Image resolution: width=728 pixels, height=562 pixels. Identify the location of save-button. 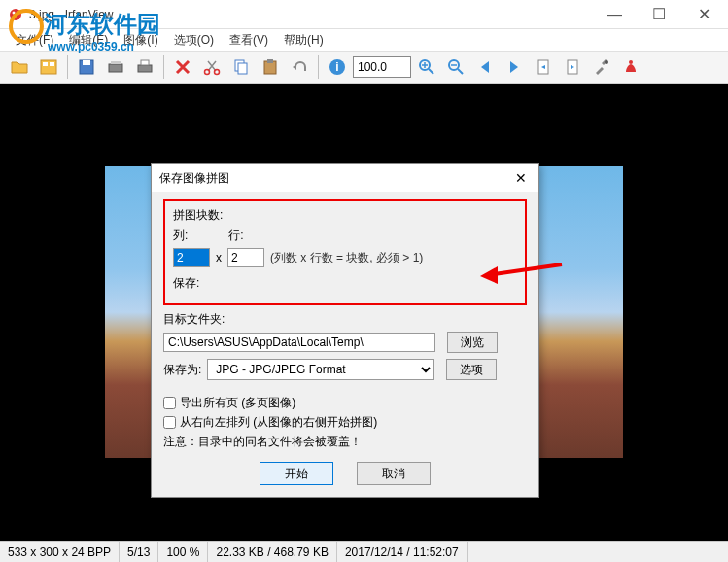
(87, 67).